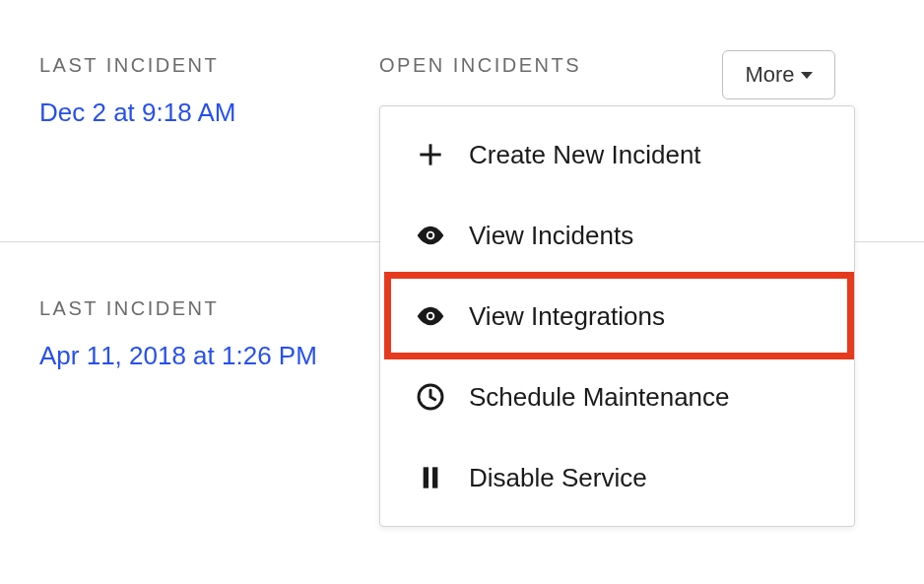  Describe the element at coordinates (778, 75) in the screenshot. I see `more-button: More` at that location.